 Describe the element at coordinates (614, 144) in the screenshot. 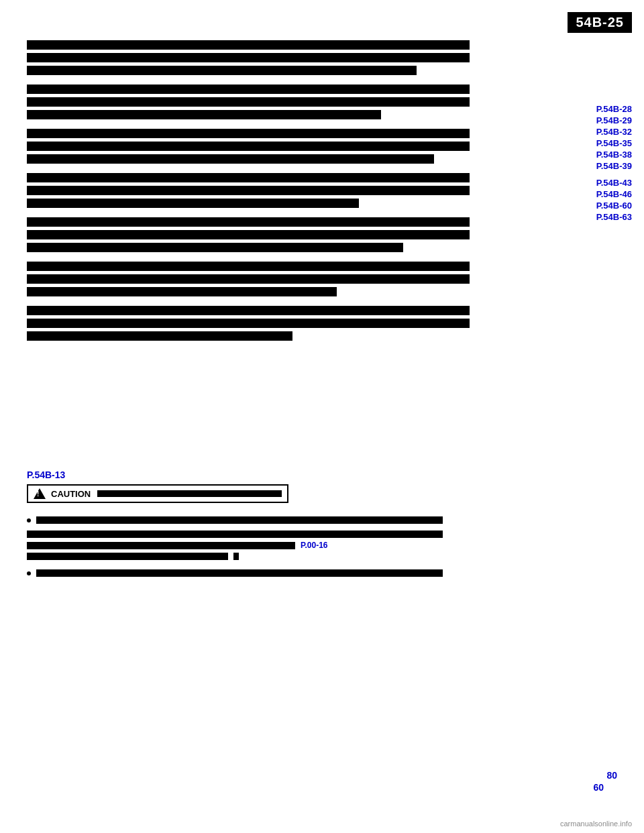

I see `link-p54b-35: P.54B-35` at that location.